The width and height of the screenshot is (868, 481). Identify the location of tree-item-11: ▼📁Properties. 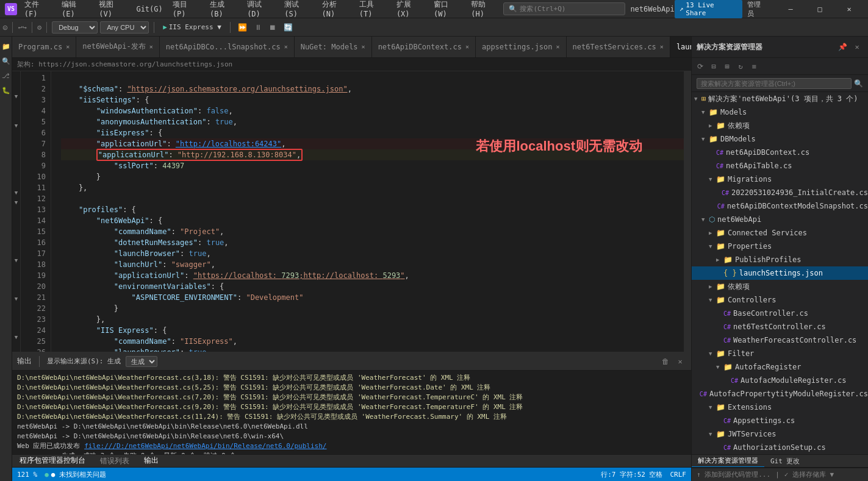
(780, 246).